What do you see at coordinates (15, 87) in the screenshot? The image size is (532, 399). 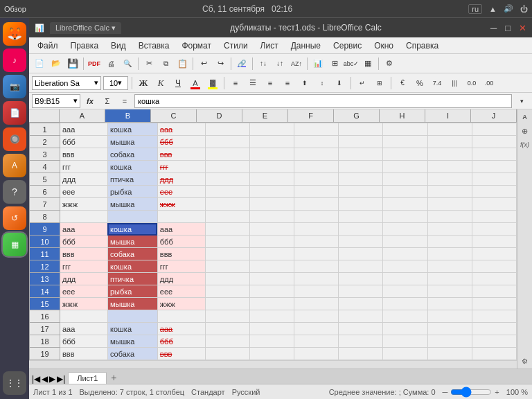 I see `dock-shotwell: 📷` at bounding box center [15, 87].